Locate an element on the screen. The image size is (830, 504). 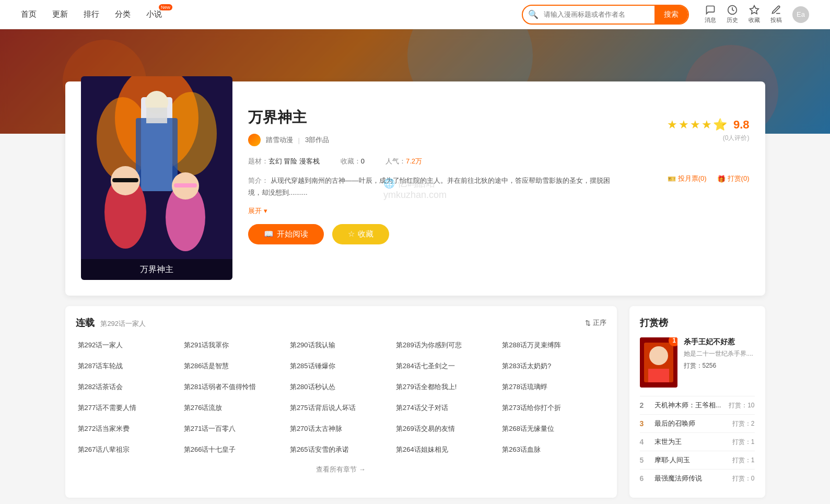
tags-value: 玄幻 冒险 漫客栈 is located at coordinates (294, 161).